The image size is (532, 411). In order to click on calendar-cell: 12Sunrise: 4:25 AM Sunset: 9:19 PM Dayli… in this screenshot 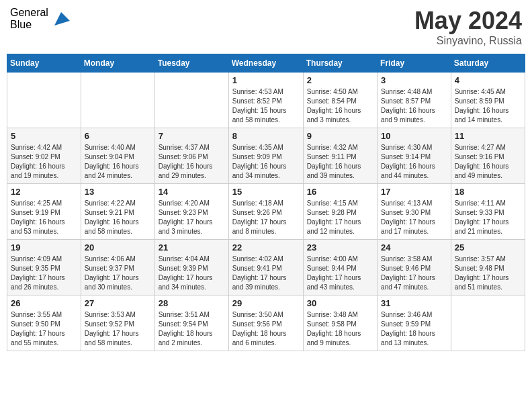, I will do `click(44, 212)`.